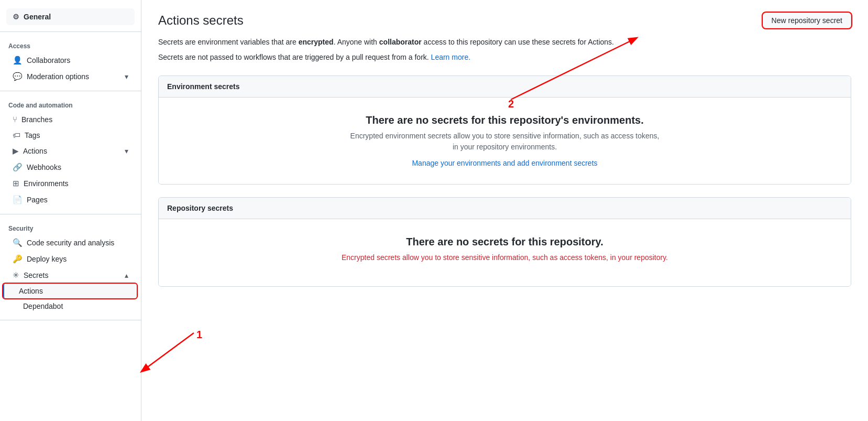 This screenshot has width=868, height=421. Describe the element at coordinates (70, 120) in the screenshot. I see `sidebar-item-branches: ⑂ Branches` at that location.